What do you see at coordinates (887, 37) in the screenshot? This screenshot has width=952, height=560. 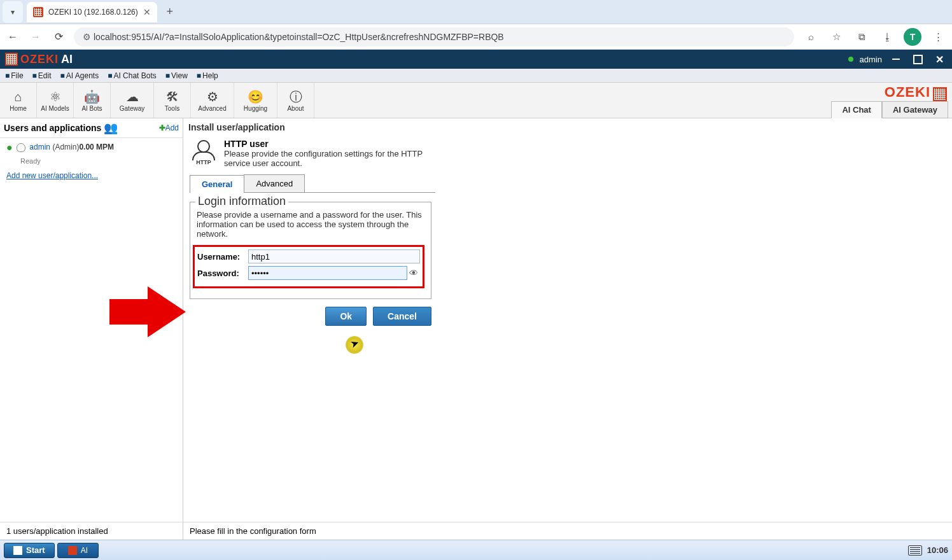 I see `downloads-icon: ⭳` at bounding box center [887, 37].